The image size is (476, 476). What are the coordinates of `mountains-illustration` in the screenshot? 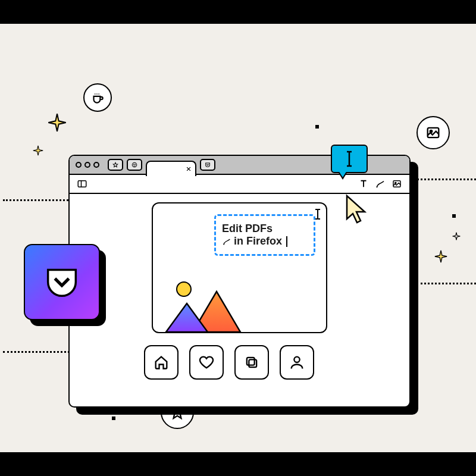 It's located at (208, 309).